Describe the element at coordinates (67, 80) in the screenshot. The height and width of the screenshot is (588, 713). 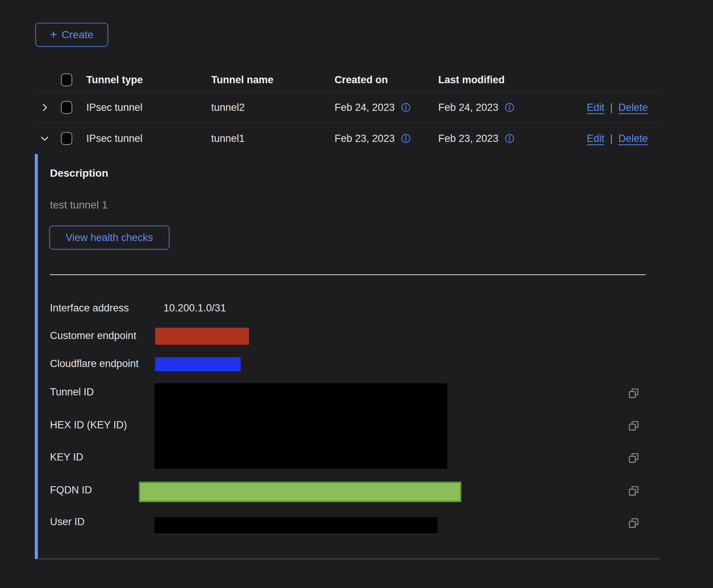
I see `select-all-checkbox` at that location.